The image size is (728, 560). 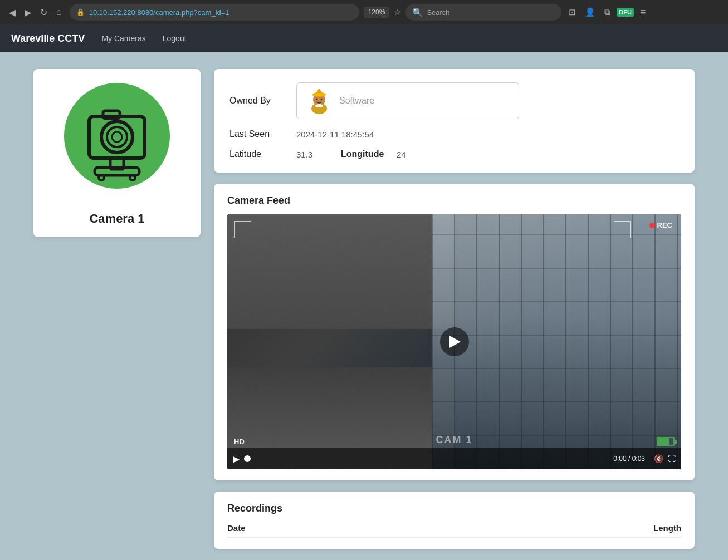 I want to click on total-time: 0:03, so click(x=638, y=459).